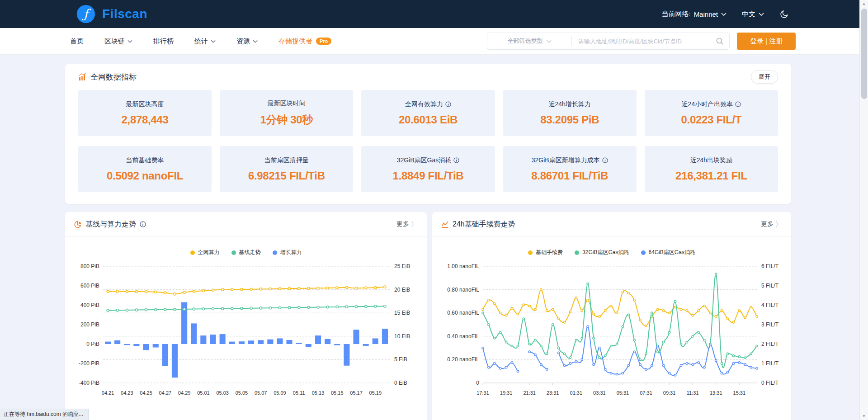 The height and width of the screenshot is (420, 868). What do you see at coordinates (247, 42) in the screenshot?
I see `nav-item-resources: 资源` at bounding box center [247, 42].